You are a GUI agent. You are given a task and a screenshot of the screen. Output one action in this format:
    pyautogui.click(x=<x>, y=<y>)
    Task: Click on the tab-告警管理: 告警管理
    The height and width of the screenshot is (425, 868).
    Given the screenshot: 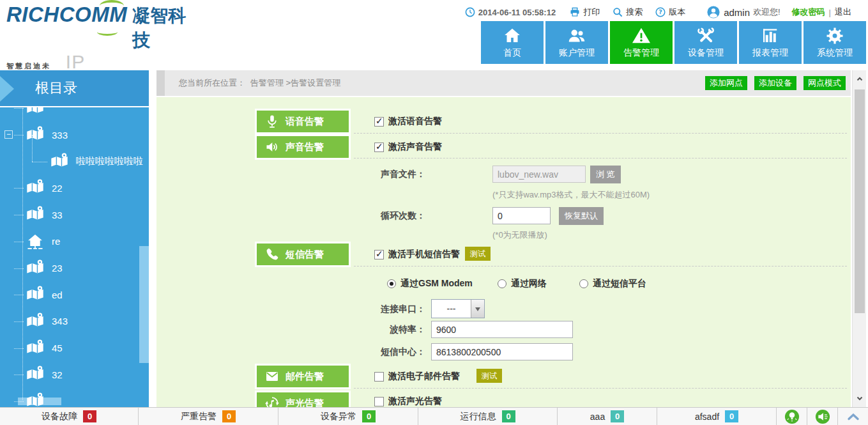 What is the action you would take?
    pyautogui.click(x=641, y=42)
    